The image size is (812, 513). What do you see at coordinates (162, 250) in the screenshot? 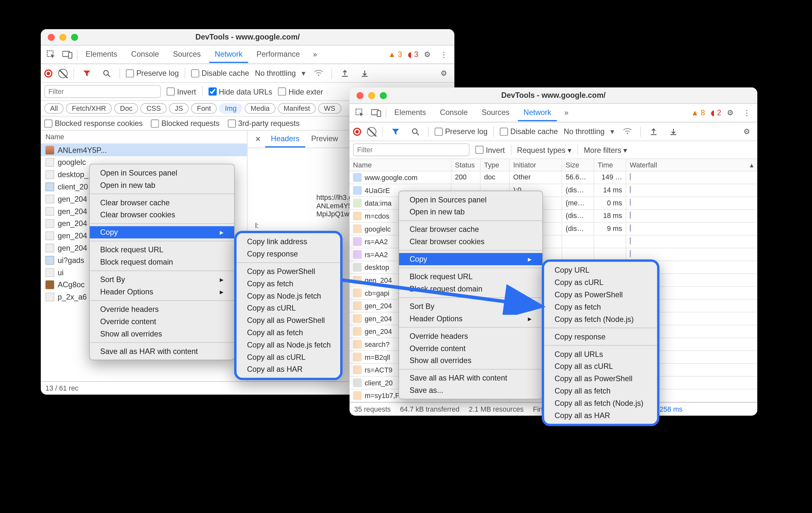
I see `menu-block-url: Block request URL` at bounding box center [162, 250].